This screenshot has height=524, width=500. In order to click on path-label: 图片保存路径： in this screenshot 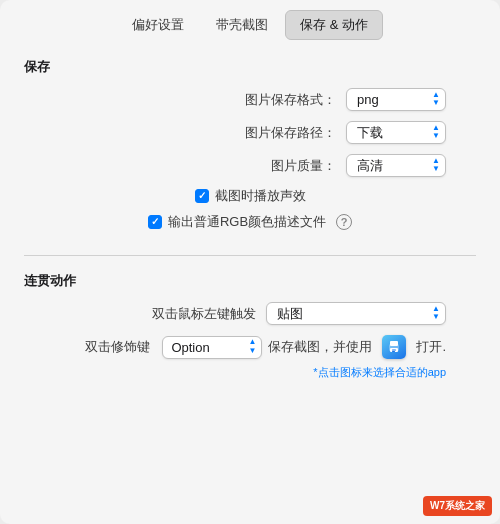, I will do `click(290, 133)`.